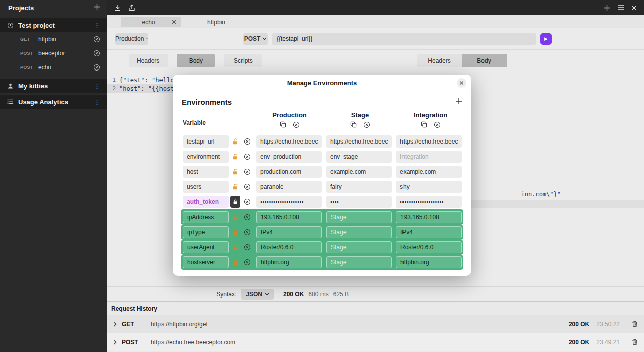  What do you see at coordinates (196, 60) in the screenshot?
I see `tab-body: Body` at bounding box center [196, 60].